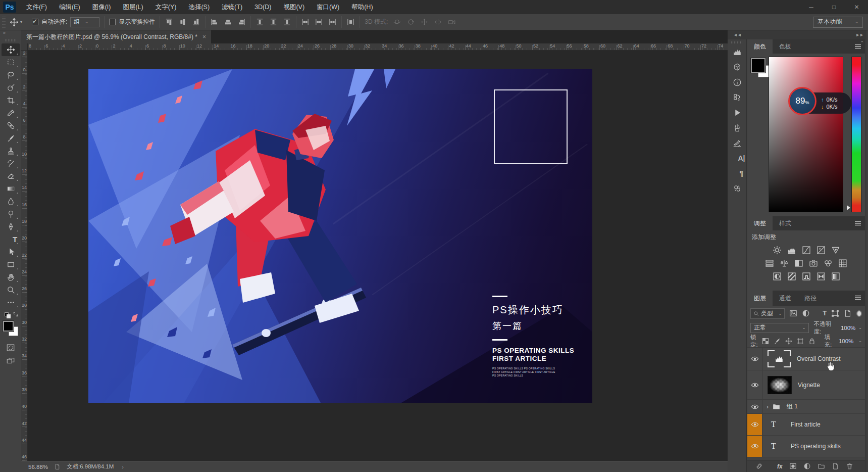 The height and width of the screenshot is (472, 868). I want to click on tab-styles: 样式, so click(785, 223).